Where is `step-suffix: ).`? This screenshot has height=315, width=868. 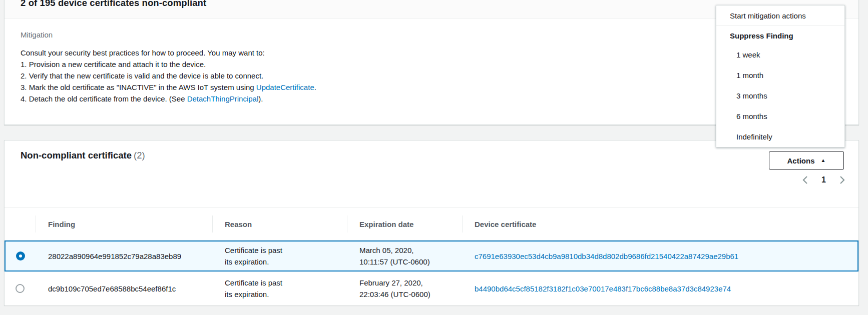 step-suffix: ). is located at coordinates (260, 99).